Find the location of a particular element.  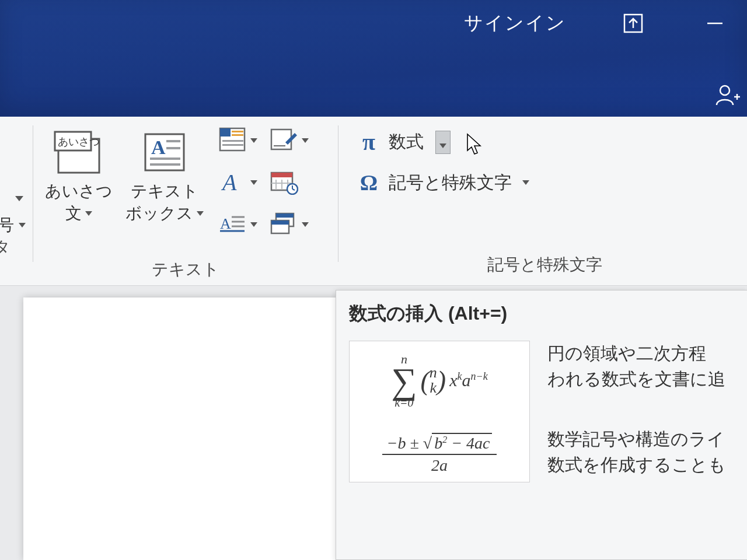

equation-button: π 数式 is located at coordinates (442, 142).